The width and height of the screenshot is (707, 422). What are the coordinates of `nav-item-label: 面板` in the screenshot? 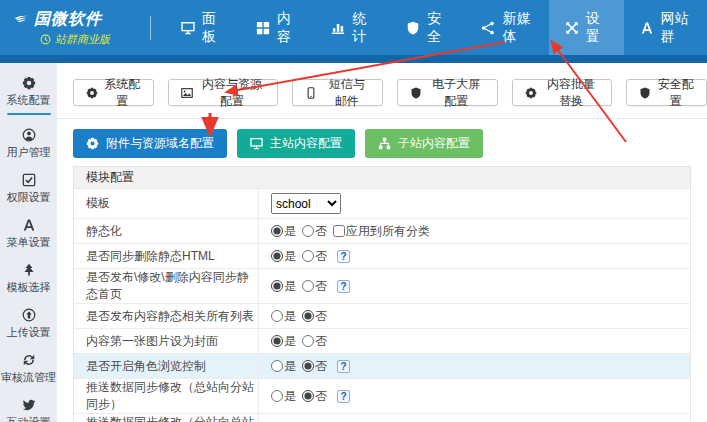 It's located at (215, 28).